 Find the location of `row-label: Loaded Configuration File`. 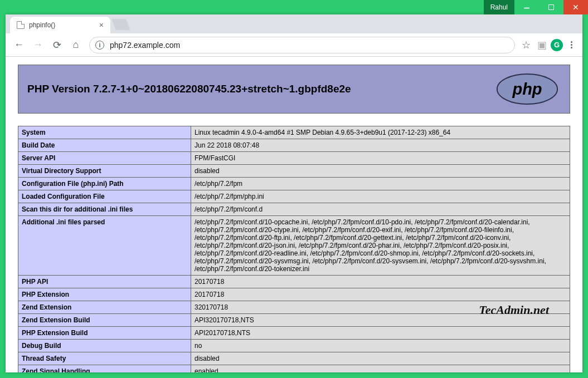

row-label: Loaded Configuration File is located at coordinates (105, 197).